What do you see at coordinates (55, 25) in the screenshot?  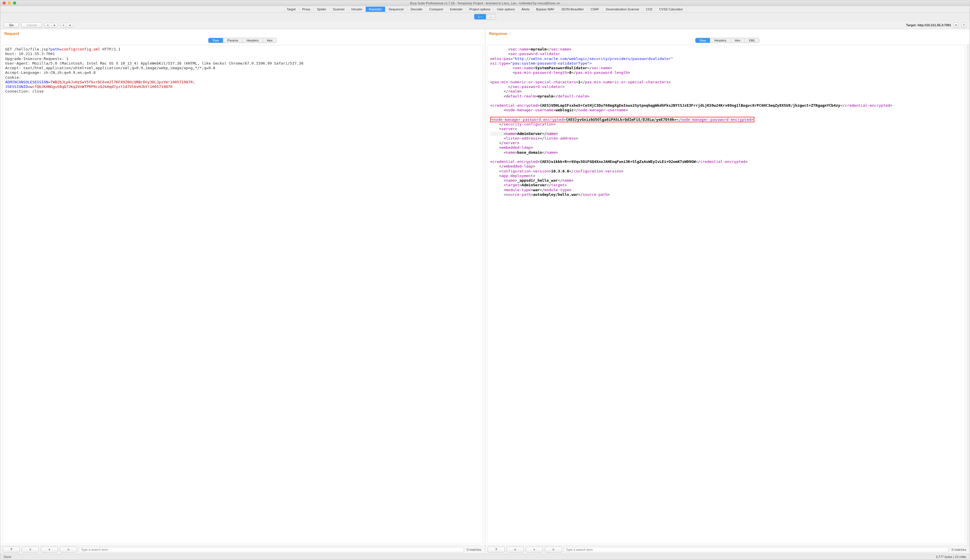 I see `nav-back-dropdown: ▾` at bounding box center [55, 25].